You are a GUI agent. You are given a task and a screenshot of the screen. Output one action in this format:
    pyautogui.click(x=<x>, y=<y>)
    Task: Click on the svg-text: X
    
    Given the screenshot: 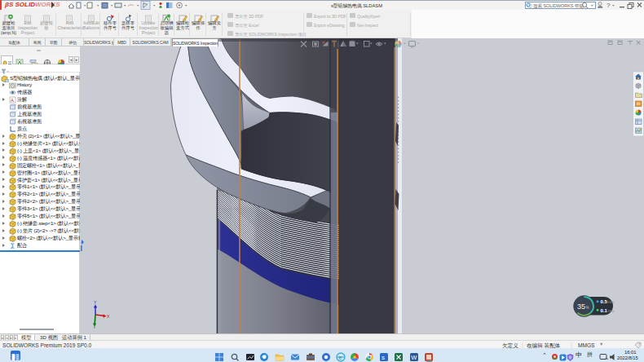 What is the action you would take?
    pyautogui.click(x=108, y=316)
    